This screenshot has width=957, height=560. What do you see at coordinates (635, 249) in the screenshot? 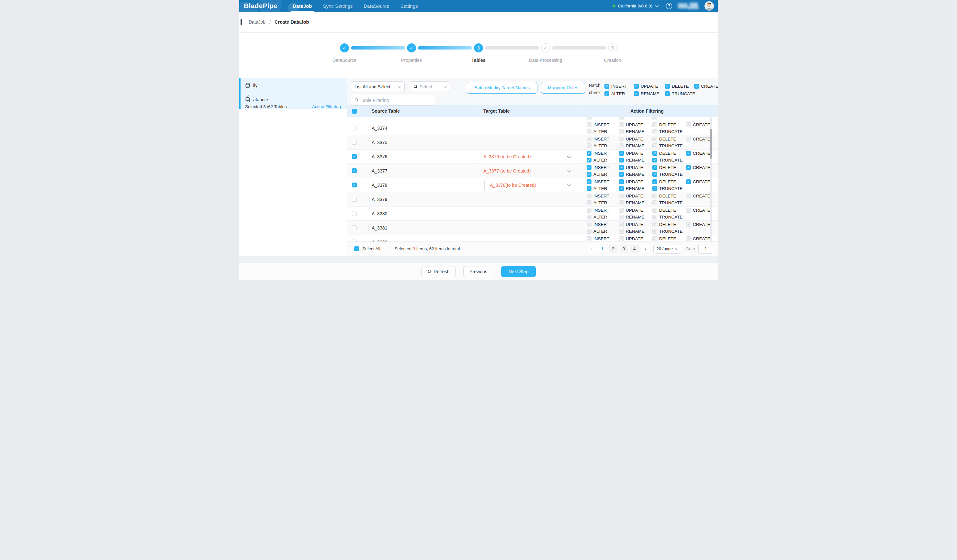
I see `pagination-page-4: 4` at bounding box center [635, 249].